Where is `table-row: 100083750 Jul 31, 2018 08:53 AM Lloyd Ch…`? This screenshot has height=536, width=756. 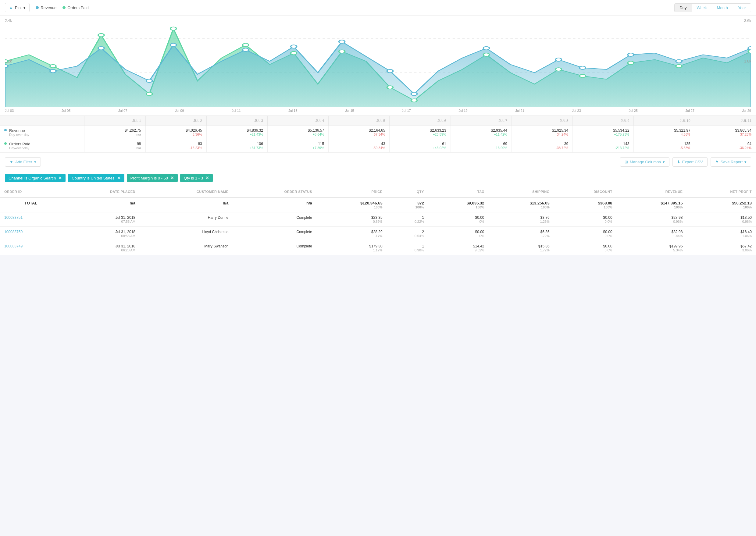 table-row: 100083750 Jul 31, 2018 08:53 AM Lloyd Ch… is located at coordinates (378, 234).